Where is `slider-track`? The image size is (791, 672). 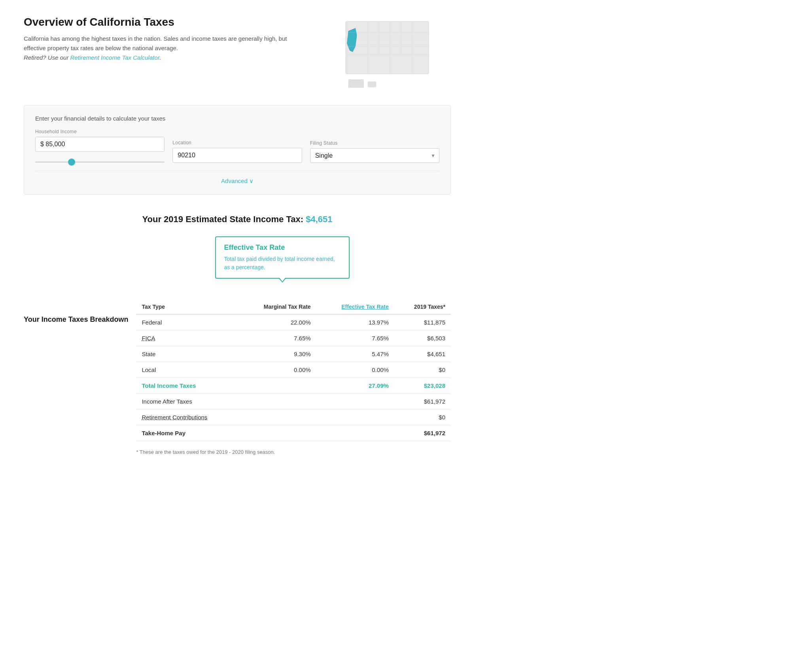
slider-track is located at coordinates (100, 162).